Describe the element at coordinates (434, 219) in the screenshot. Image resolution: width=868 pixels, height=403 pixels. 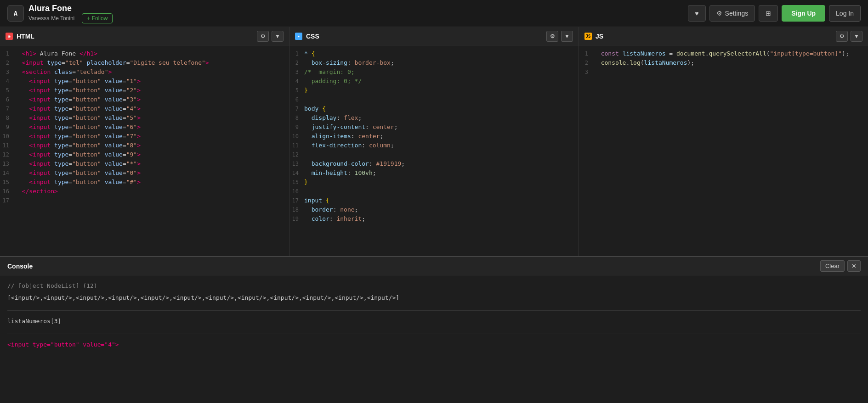
I see `css-line-19: 19 color: inherit;` at that location.